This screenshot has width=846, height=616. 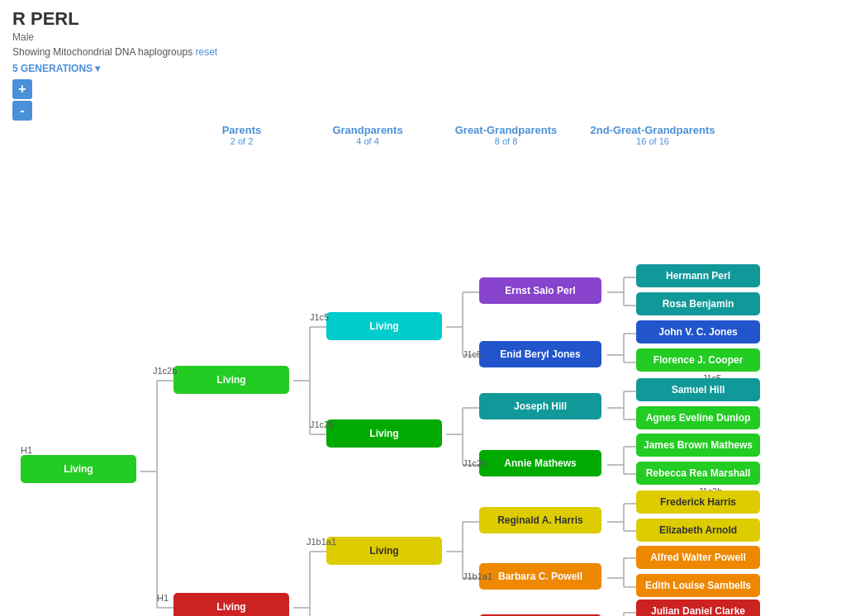 What do you see at coordinates (698, 445) in the screenshot?
I see `node-sggp7: James Brown Mathews` at bounding box center [698, 445].